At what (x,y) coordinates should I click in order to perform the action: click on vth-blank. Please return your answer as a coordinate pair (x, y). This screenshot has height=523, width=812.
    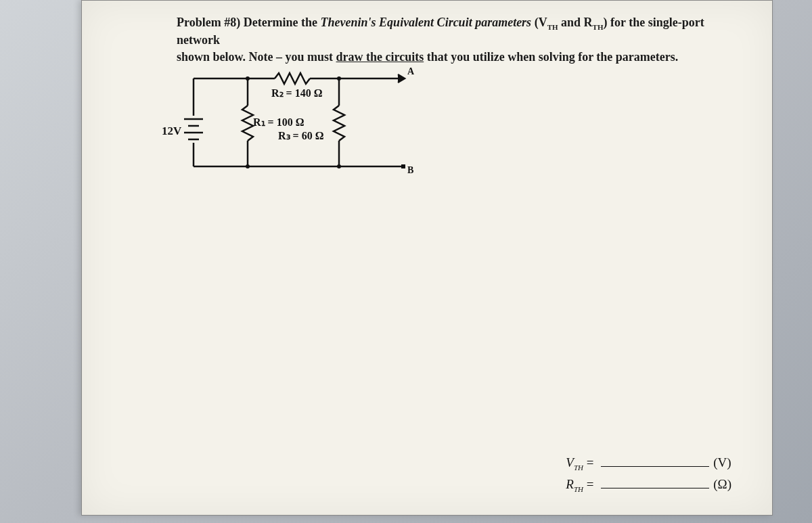
    Looking at the image, I should click on (655, 461).